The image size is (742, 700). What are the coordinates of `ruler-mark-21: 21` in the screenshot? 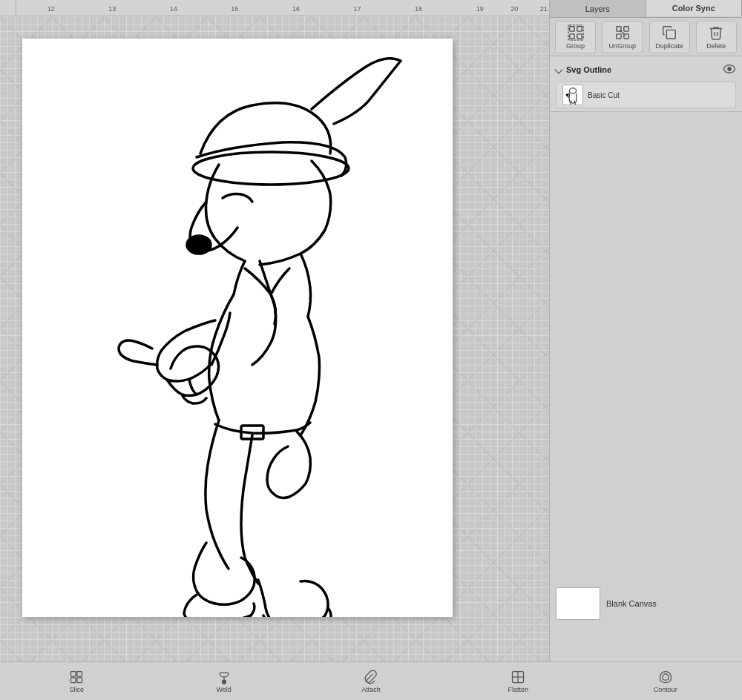 It's located at (544, 9).